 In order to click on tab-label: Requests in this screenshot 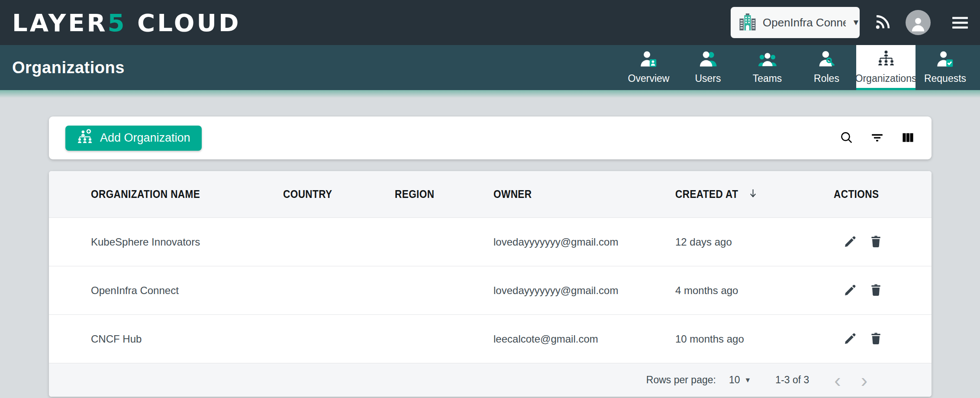, I will do `click(945, 79)`.